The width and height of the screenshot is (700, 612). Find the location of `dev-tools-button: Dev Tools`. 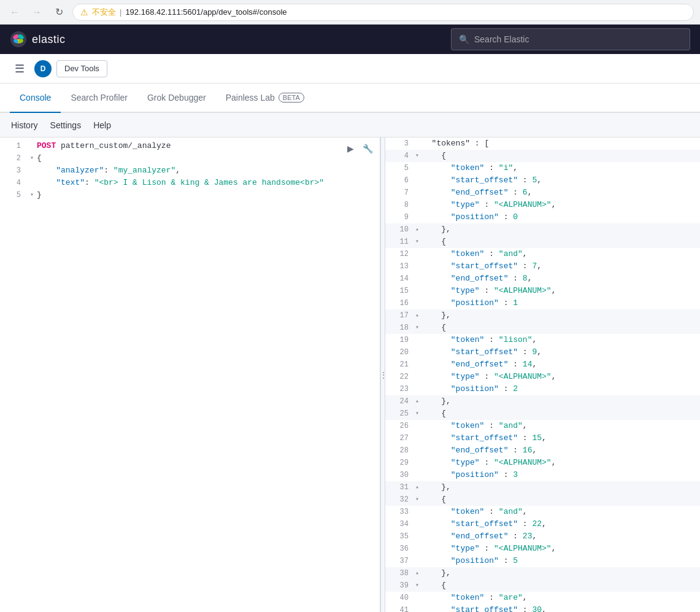

dev-tools-button: Dev Tools is located at coordinates (82, 69).